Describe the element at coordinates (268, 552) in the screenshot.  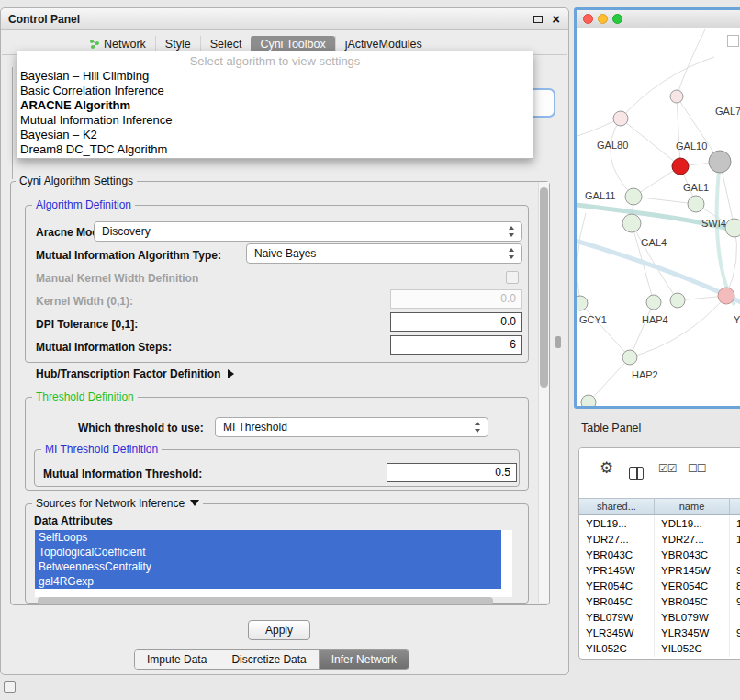
I see `list-item: TopologicalCoefficient` at that location.